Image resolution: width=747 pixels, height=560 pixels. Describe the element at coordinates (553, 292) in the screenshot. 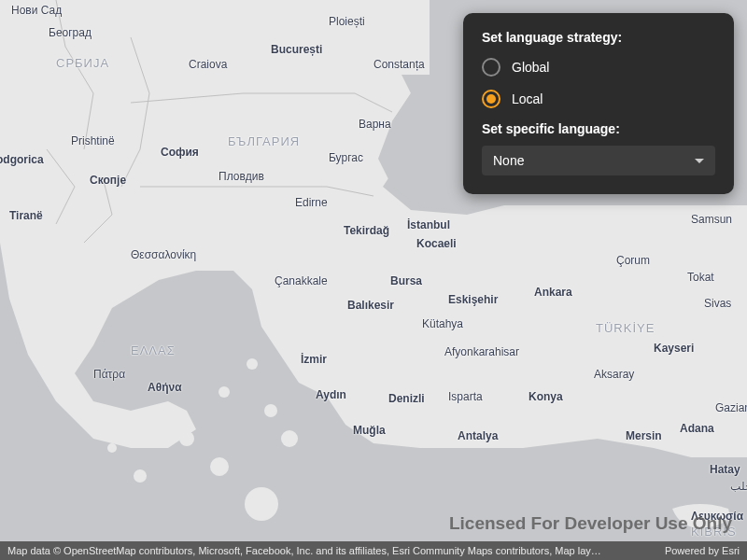

I see `city-label: Ankara` at that location.